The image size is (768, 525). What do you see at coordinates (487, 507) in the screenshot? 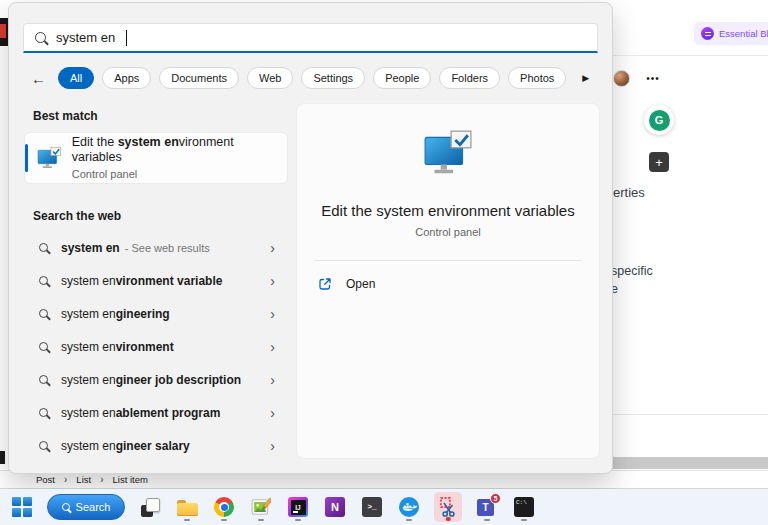
I see `teams-button: T 5` at bounding box center [487, 507].